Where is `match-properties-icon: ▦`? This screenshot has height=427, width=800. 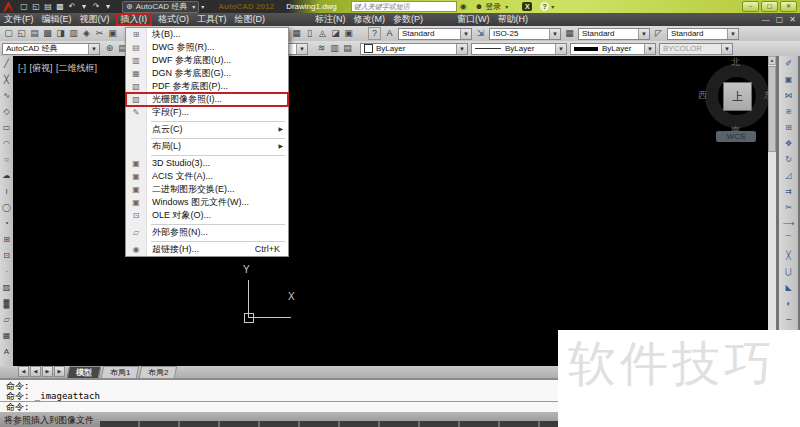 match-properties-icon: ▦ is located at coordinates (296, 34).